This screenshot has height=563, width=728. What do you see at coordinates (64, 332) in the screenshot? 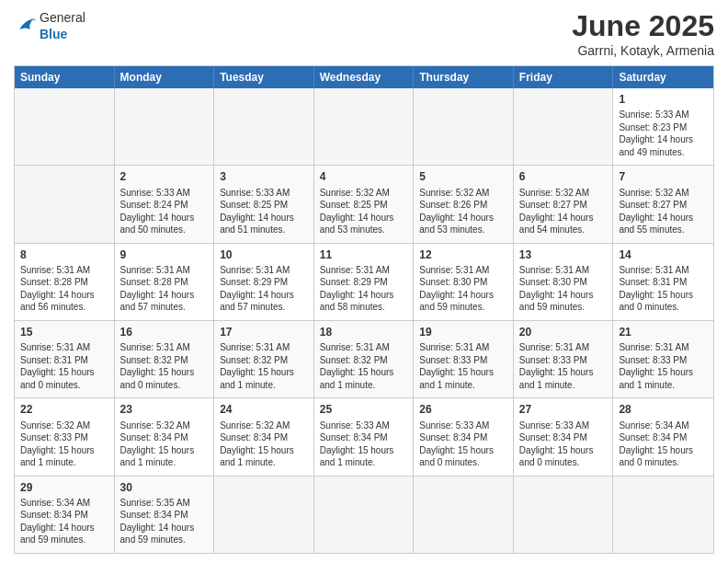
I see `day-number: 15` at bounding box center [64, 332].